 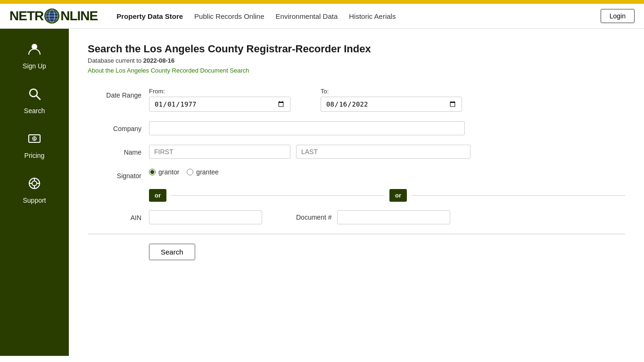 I want to click on logo-globe, so click(x=52, y=16).